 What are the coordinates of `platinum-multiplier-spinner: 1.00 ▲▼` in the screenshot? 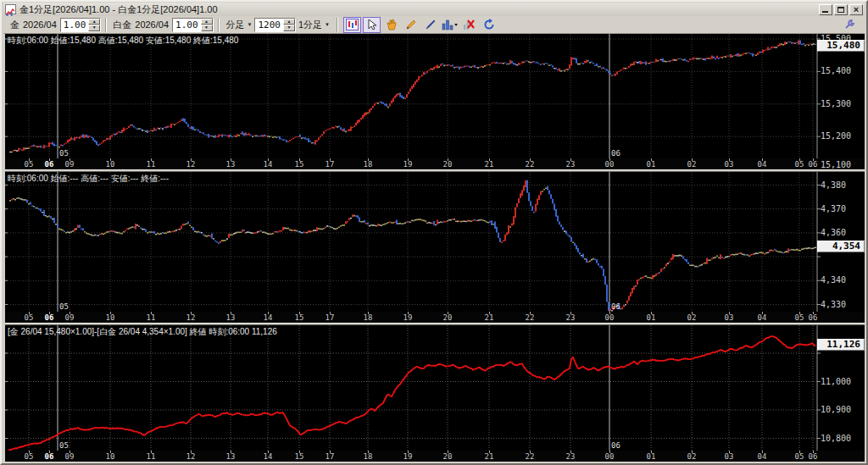 It's located at (193, 25).